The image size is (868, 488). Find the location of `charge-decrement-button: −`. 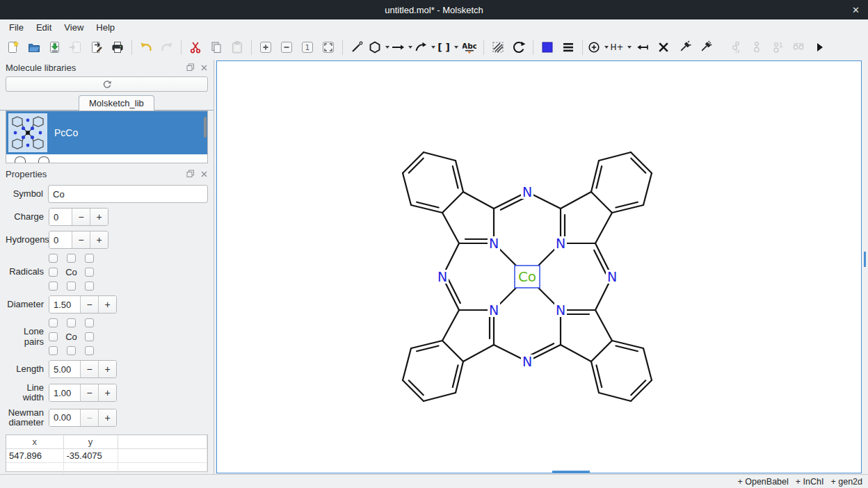

charge-decrement-button: − is located at coordinates (81, 217).